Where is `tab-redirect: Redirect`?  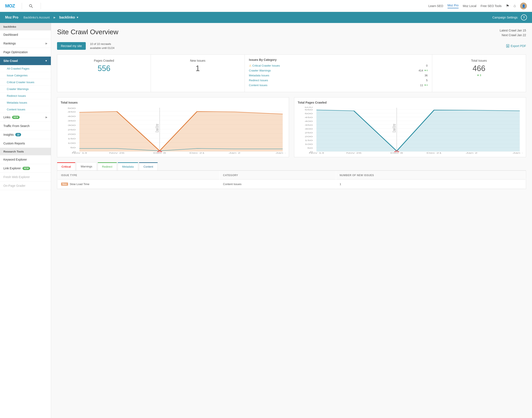 tab-redirect: Redirect is located at coordinates (107, 166).